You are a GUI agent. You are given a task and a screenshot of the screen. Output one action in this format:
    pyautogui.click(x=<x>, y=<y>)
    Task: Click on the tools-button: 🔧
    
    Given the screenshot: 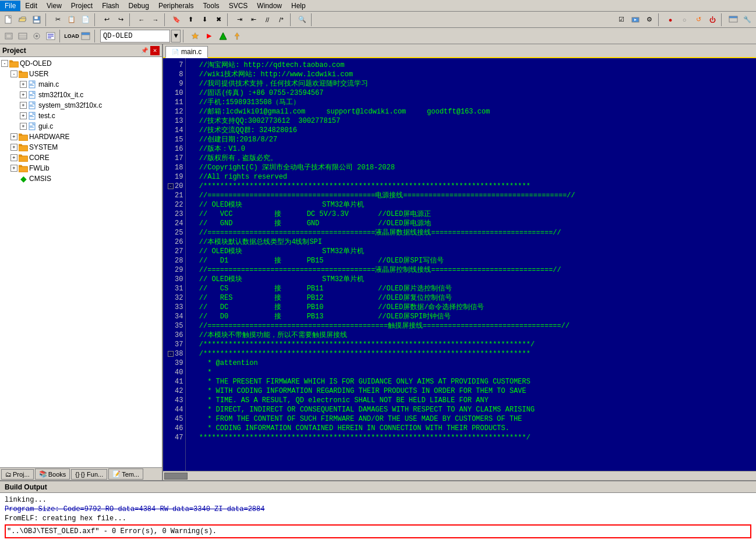 What is the action you would take?
    pyautogui.click(x=747, y=20)
    